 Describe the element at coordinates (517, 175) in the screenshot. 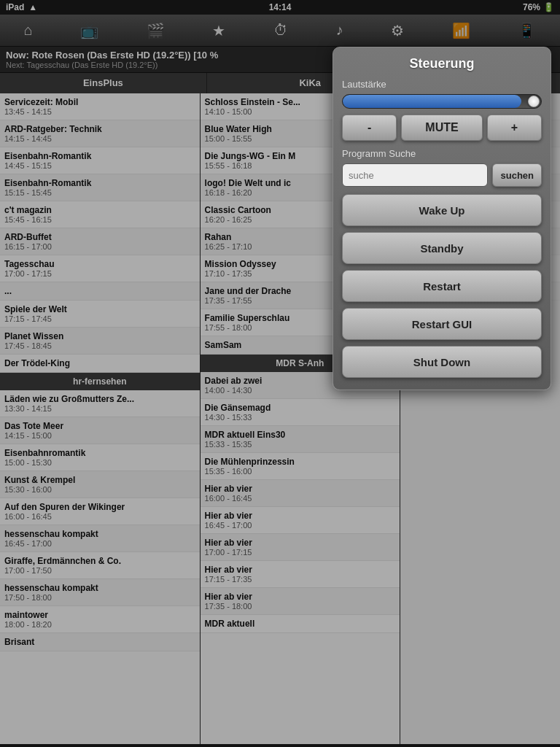

I see `search-button: suchen` at that location.